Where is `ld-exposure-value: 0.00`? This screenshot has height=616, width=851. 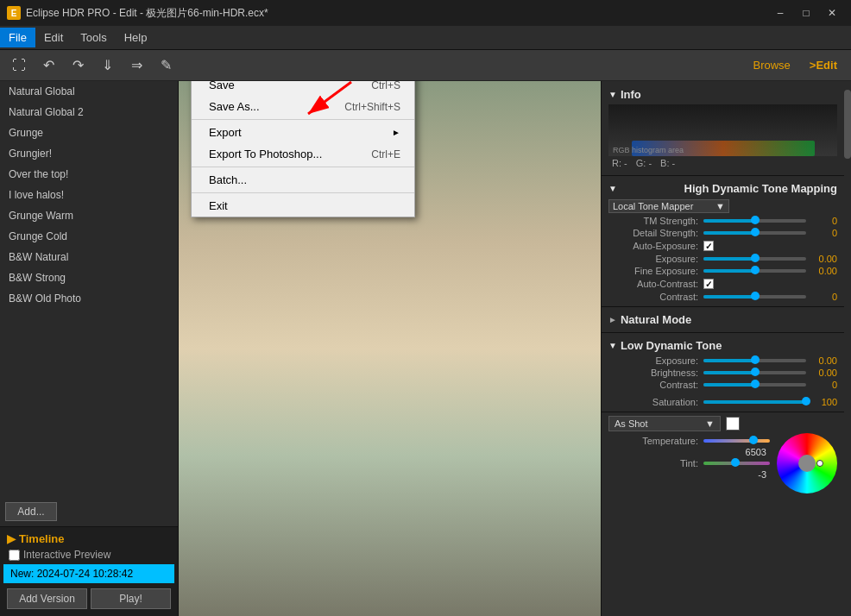 ld-exposure-value: 0.00 is located at coordinates (822, 361).